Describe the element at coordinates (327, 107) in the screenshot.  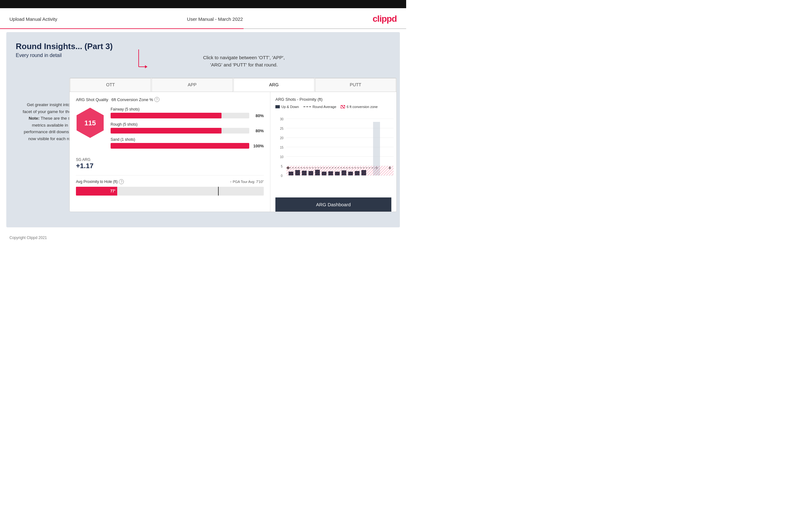
I see `legend-items: Up & Down Round Average 6 ft conversion …` at that location.